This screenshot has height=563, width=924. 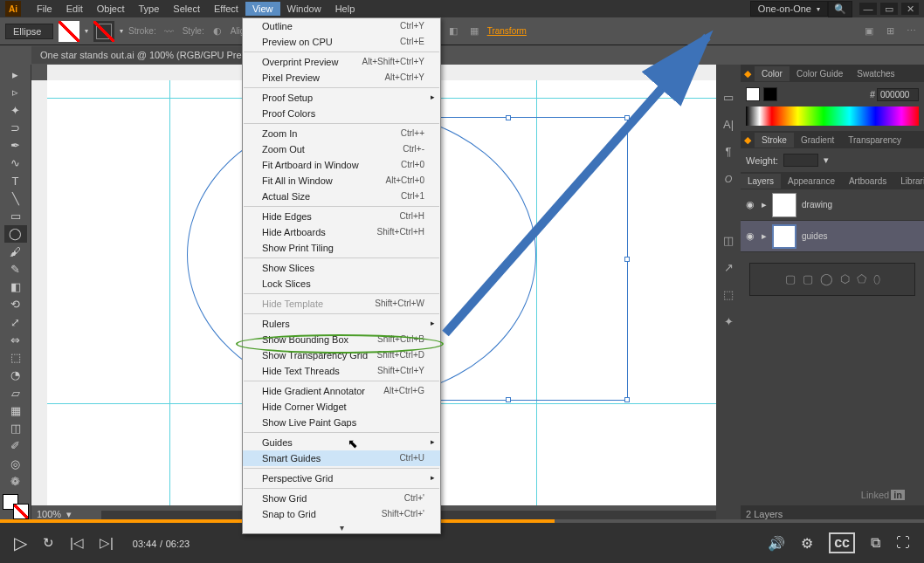 I want to click on menu-file: File, so click(x=45, y=9).